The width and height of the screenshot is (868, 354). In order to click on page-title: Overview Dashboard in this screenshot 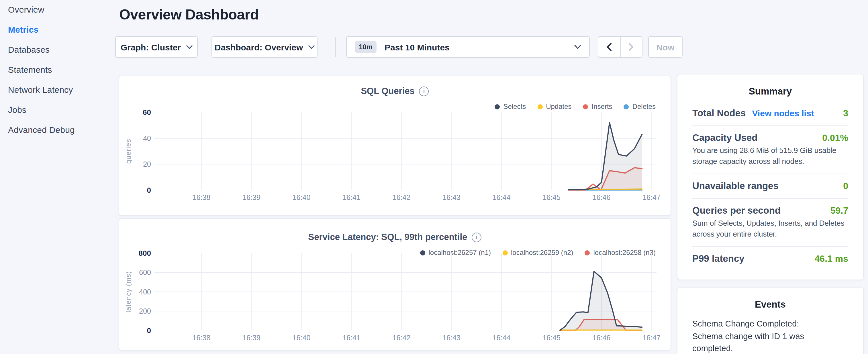, I will do `click(189, 15)`.